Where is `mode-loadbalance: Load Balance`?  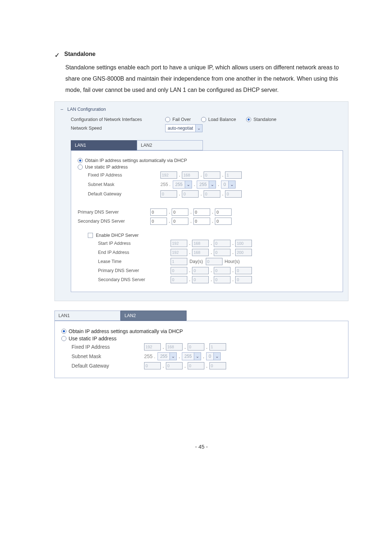
mode-loadbalance: Load Balance is located at coordinates (219, 119).